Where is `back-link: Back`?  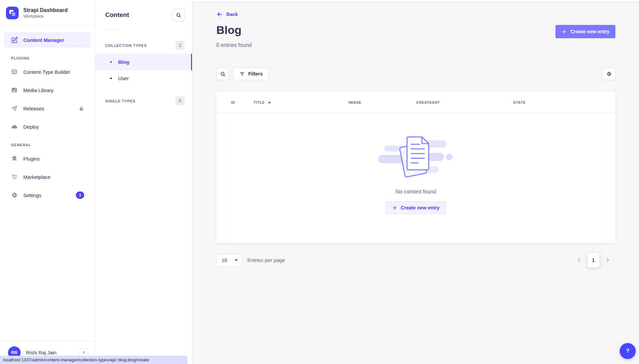
back-link: Back is located at coordinates (227, 14).